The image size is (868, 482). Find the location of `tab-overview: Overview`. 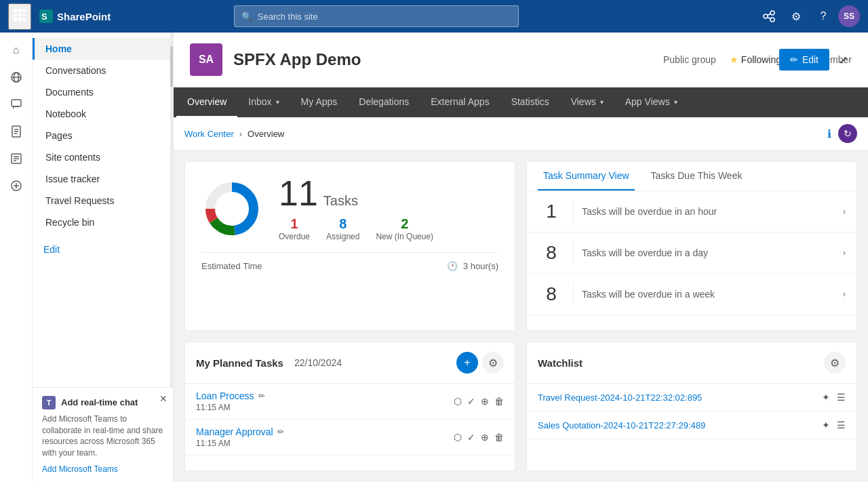

tab-overview: Overview is located at coordinates (207, 102).